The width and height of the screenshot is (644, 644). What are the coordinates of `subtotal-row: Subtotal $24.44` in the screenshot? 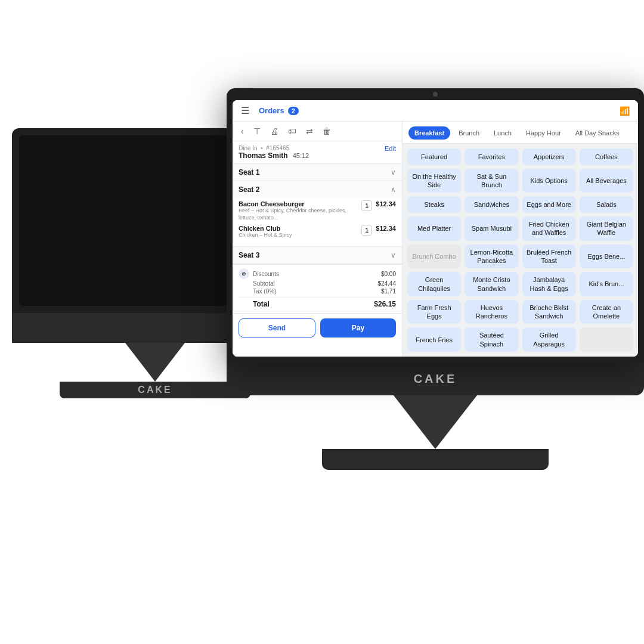 It's located at (317, 284).